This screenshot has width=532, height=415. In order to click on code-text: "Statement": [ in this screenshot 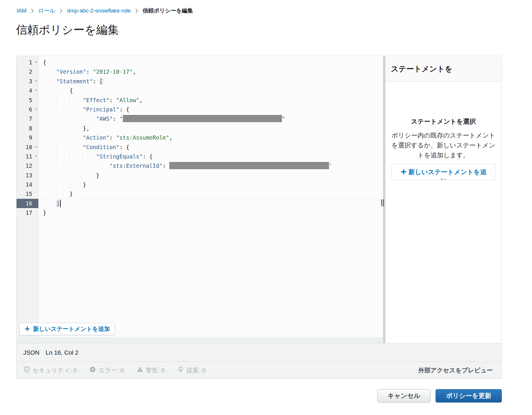, I will do `click(71, 81)`.